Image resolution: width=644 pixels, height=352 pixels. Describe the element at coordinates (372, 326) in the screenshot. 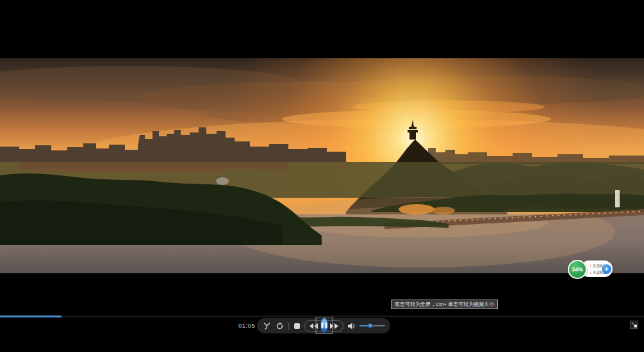

I see `volume-slider` at that location.